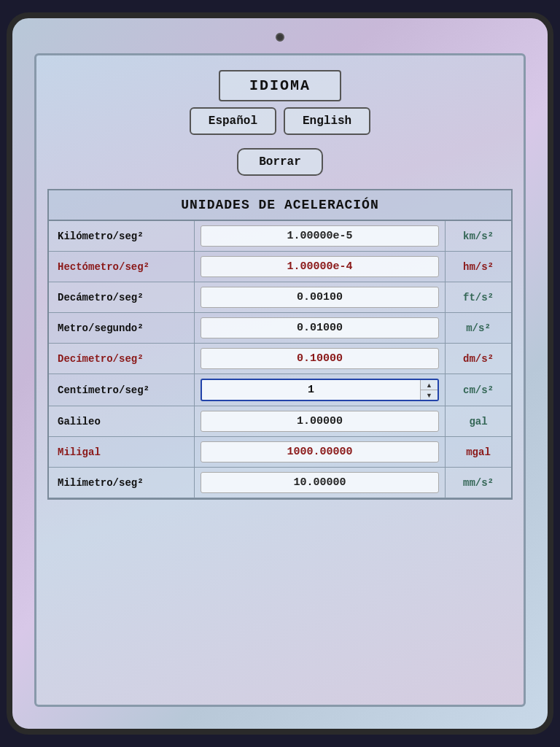 The height and width of the screenshot is (747, 560). I want to click on stepper-up-button: ▲, so click(429, 385).